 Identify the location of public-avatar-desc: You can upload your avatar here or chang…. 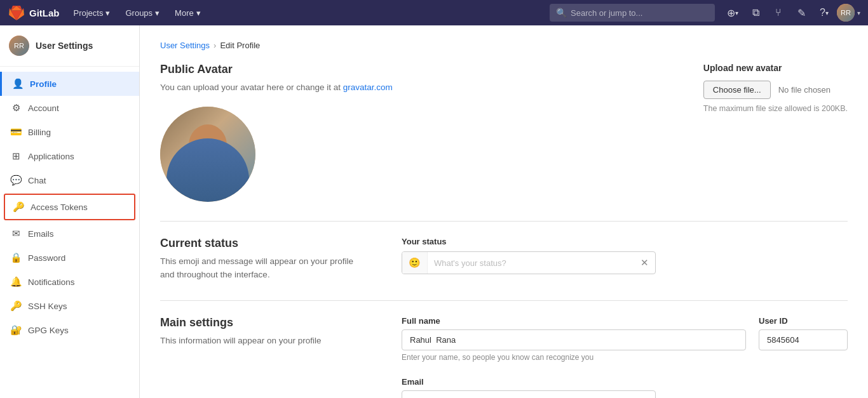
(413, 88).